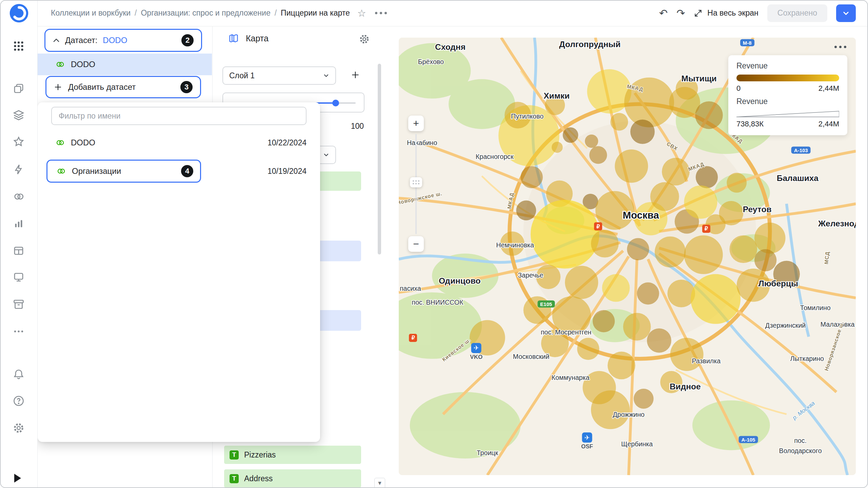 The height and width of the screenshot is (488, 868). I want to click on scroll-down-button: ▼, so click(380, 483).